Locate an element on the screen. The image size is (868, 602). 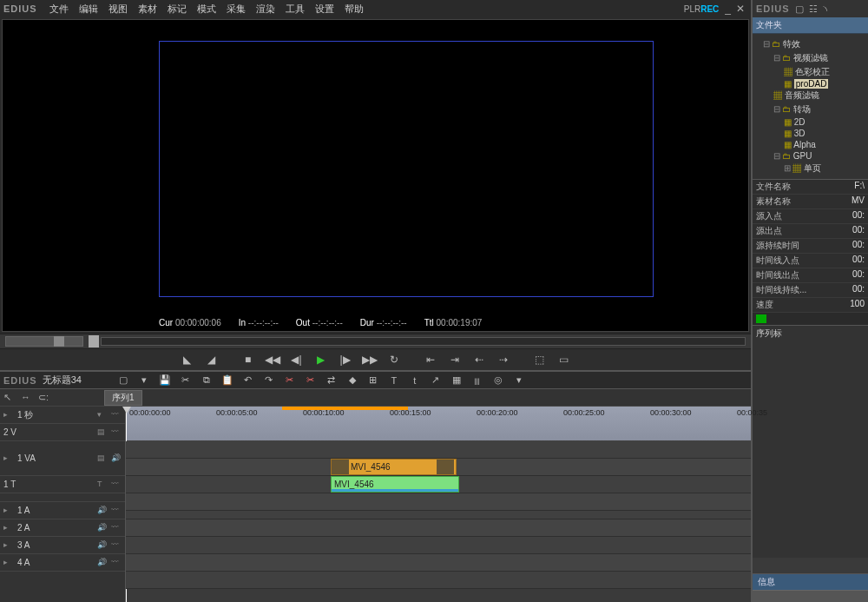
cut-icon: ✂ is located at coordinates (186, 380).